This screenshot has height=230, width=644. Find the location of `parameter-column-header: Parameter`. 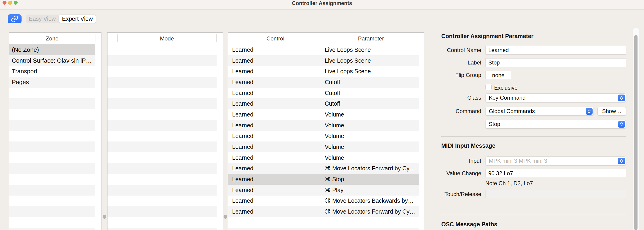

parameter-column-header: Parameter is located at coordinates (371, 38).